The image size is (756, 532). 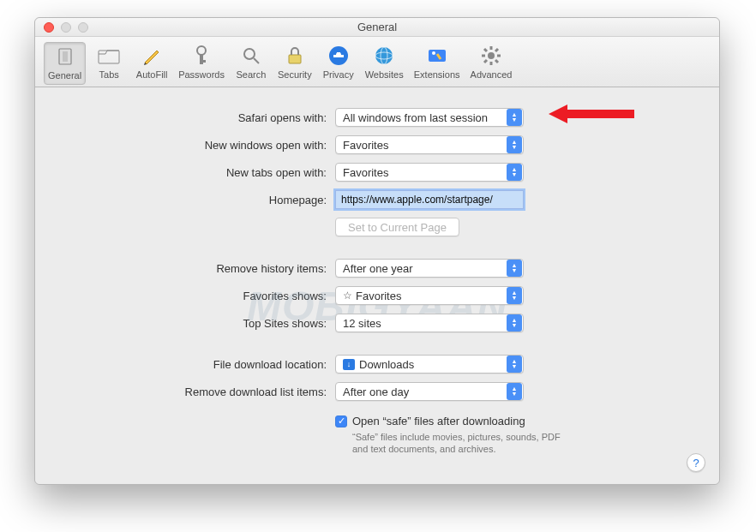 What do you see at coordinates (65, 57) in the screenshot?
I see `general-icon` at bounding box center [65, 57].